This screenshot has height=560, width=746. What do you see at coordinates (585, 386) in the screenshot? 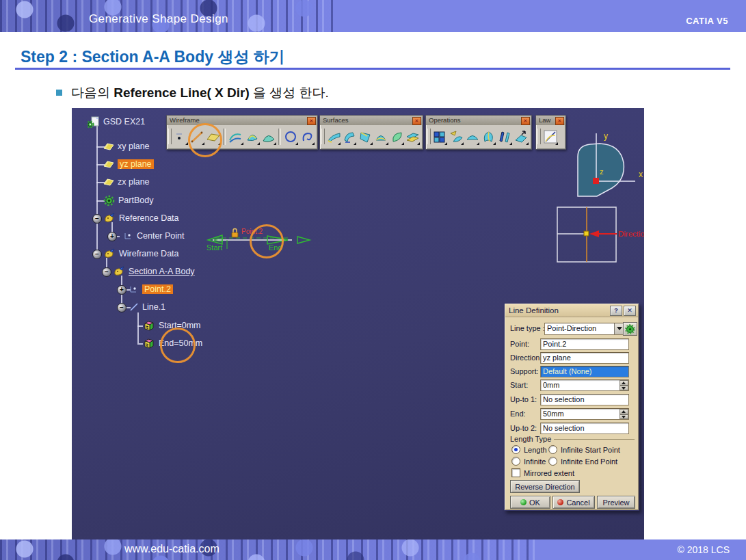
I see `start-field: 0mm` at bounding box center [585, 386].